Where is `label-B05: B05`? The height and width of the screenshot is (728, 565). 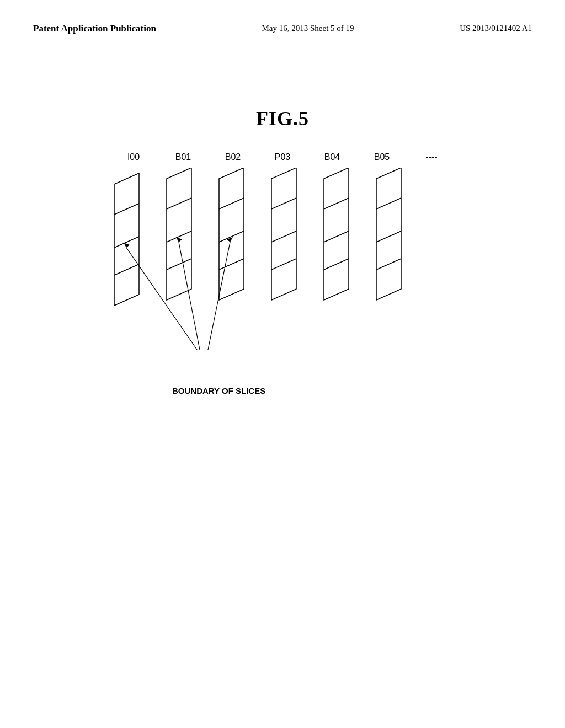
label-B05: B05 is located at coordinates (382, 157).